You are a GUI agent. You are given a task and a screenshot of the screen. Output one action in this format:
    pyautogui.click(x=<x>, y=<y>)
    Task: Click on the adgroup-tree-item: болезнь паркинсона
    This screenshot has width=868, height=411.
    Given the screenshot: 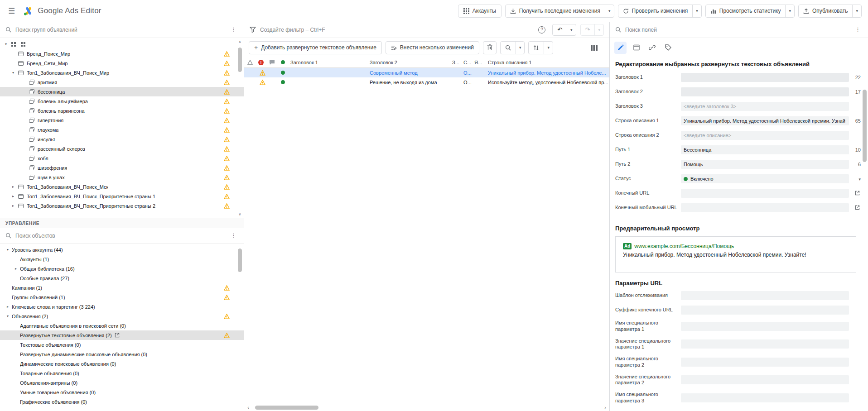 What is the action you would take?
    pyautogui.click(x=122, y=110)
    